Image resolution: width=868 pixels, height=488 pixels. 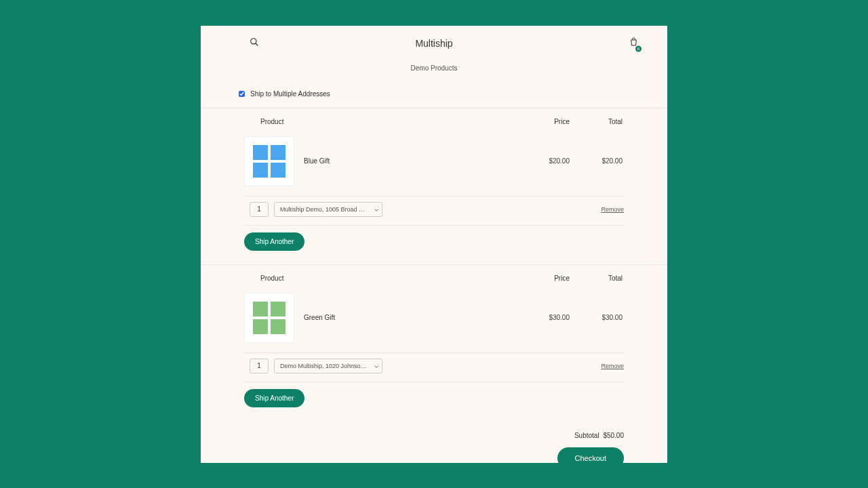 What do you see at coordinates (434, 435) in the screenshot?
I see `subtotal: Subtotal $50.00` at bounding box center [434, 435].